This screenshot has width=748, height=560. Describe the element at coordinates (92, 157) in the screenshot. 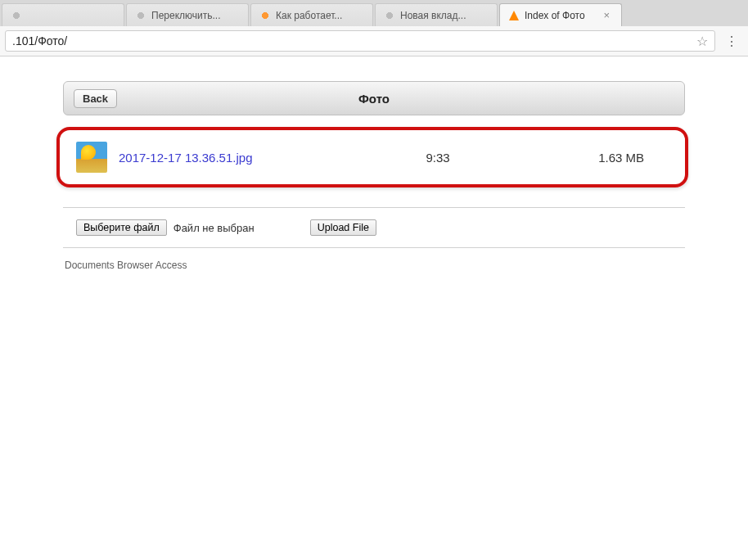

I see `thumbnail-icon` at that location.